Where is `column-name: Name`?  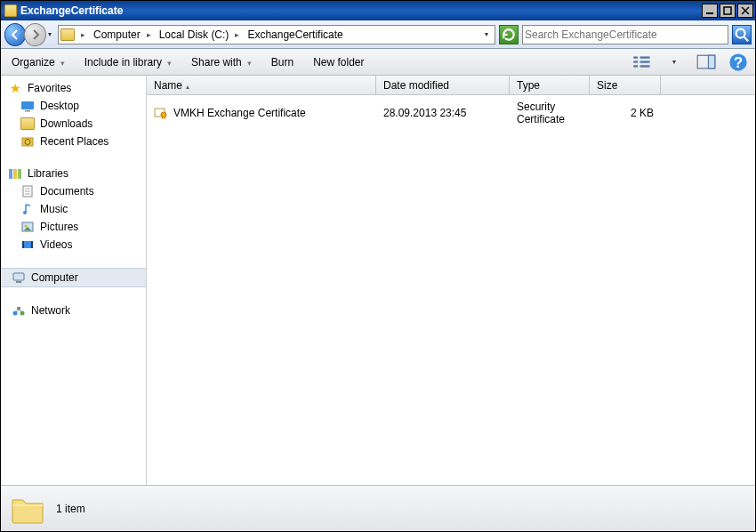
column-name: Name is located at coordinates (261, 85).